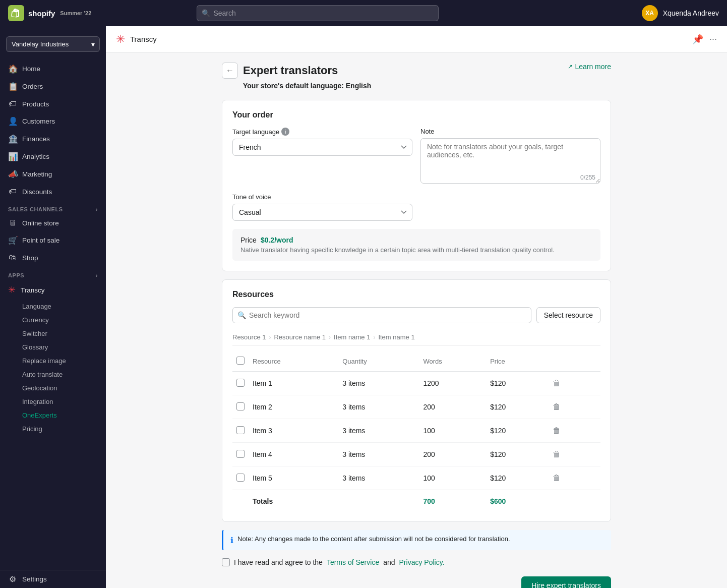 This screenshot has width=727, height=588. I want to click on breadcrumb-sep-1: ›, so click(270, 337).